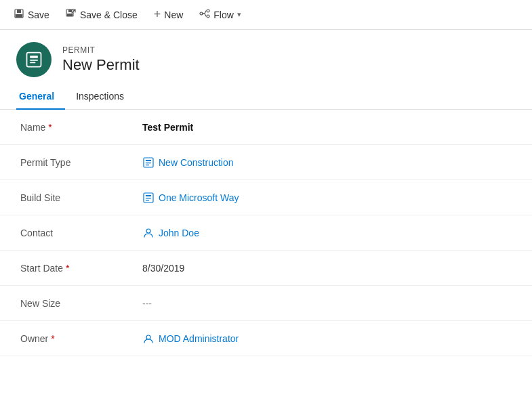  Describe the element at coordinates (41, 98) in the screenshot. I see `tab-general: General` at that location.